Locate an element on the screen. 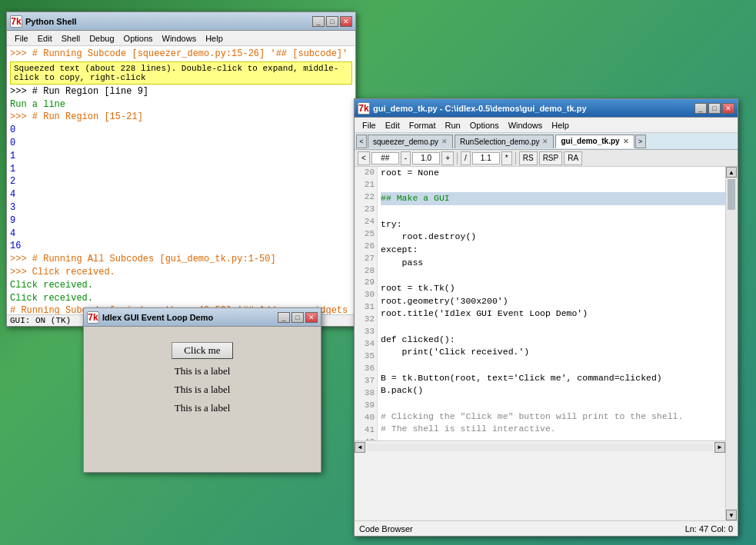  shell-line-click2: Click received. is located at coordinates (182, 298).